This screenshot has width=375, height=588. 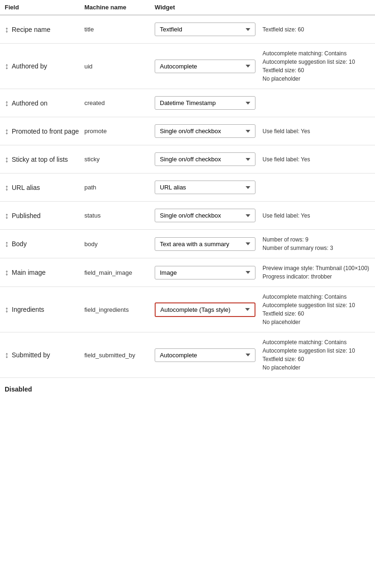 What do you see at coordinates (205, 273) in the screenshot?
I see `widget-select: Image` at bounding box center [205, 273].